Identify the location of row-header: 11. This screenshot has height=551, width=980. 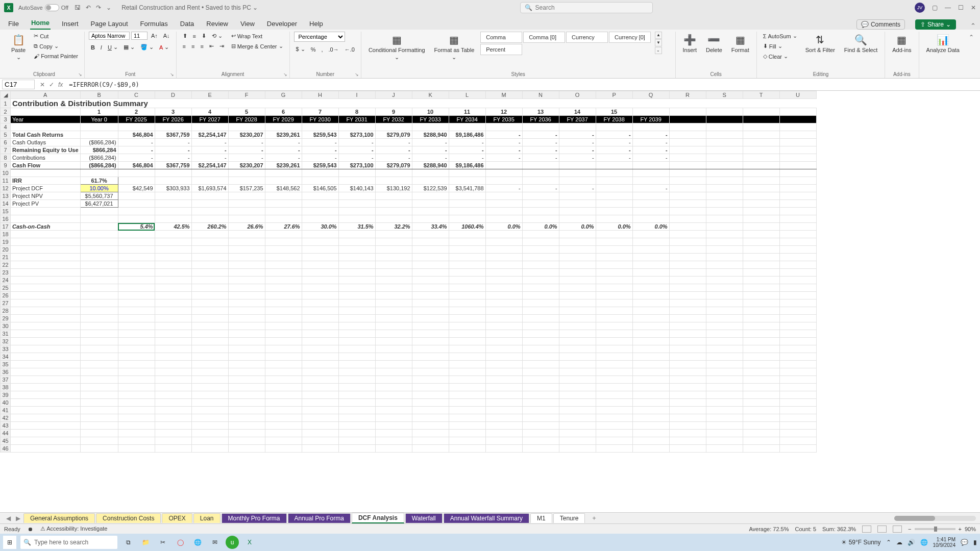
(6, 181).